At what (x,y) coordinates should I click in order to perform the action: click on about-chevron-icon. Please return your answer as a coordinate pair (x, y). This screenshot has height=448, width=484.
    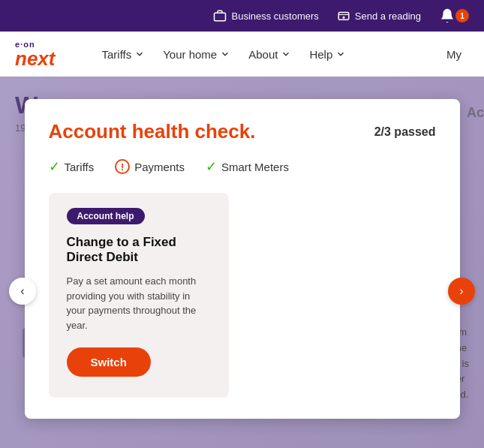
    Looking at the image, I should click on (286, 54).